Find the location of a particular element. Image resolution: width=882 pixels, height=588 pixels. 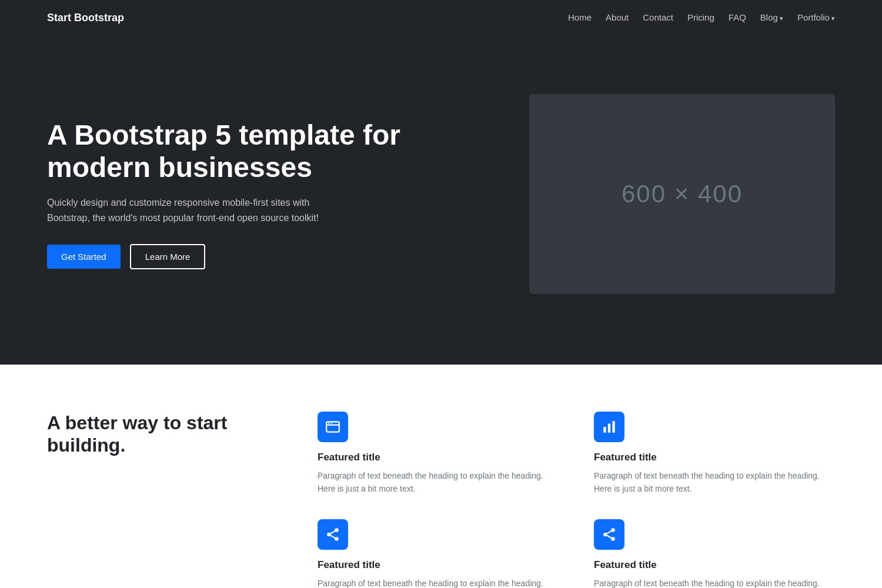

browser-icon is located at coordinates (333, 427).